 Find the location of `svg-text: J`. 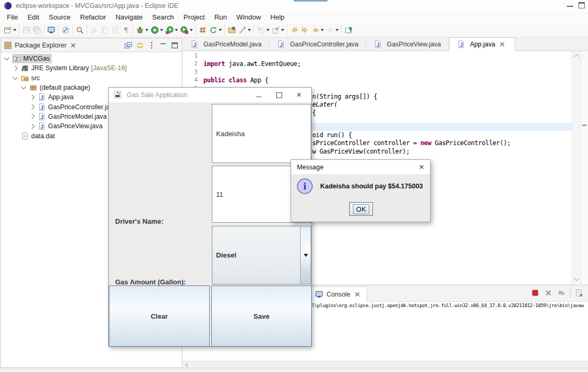

svg-text: J is located at coordinates (42, 117).